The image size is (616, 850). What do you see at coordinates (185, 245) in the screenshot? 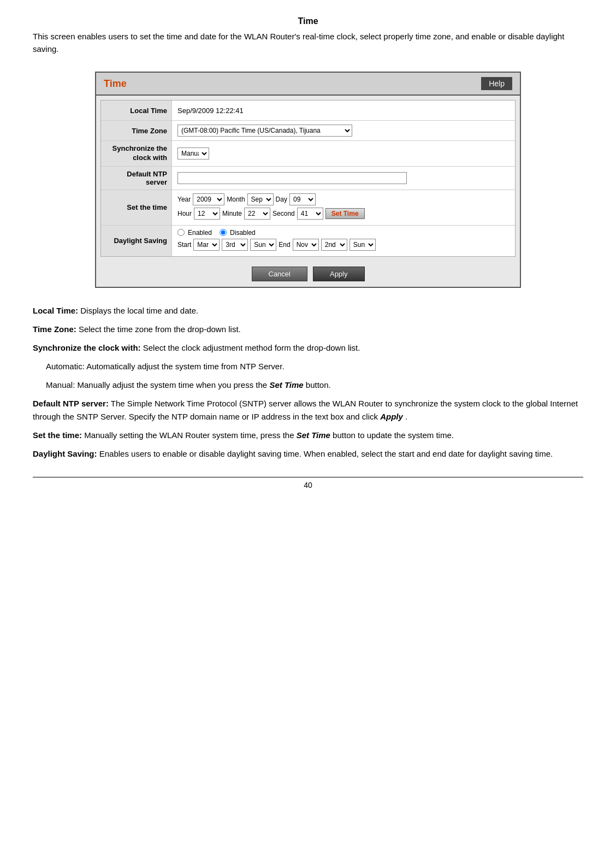
I see `start-label: Start` at bounding box center [185, 245].